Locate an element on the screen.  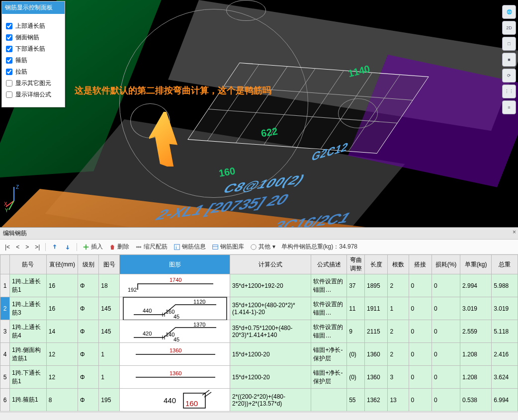
tool-a-icon: ⋮⋮ is located at coordinates (509, 91).